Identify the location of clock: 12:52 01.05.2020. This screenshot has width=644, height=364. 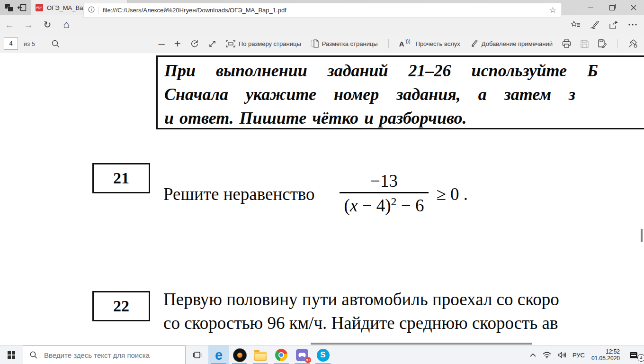
(606, 355).